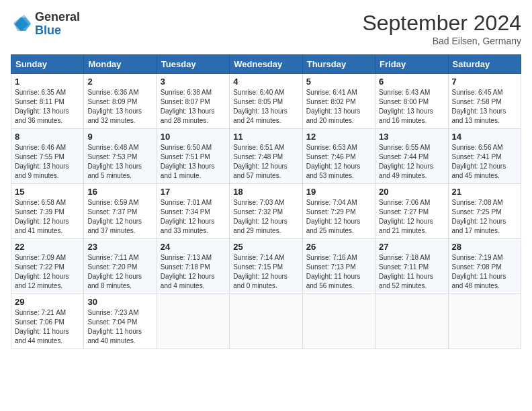  Describe the element at coordinates (339, 267) in the screenshot. I see `calendar-cell: 26Sunrise: 7:16 AM Sunset: 7:13 PM Dayli…` at that location.